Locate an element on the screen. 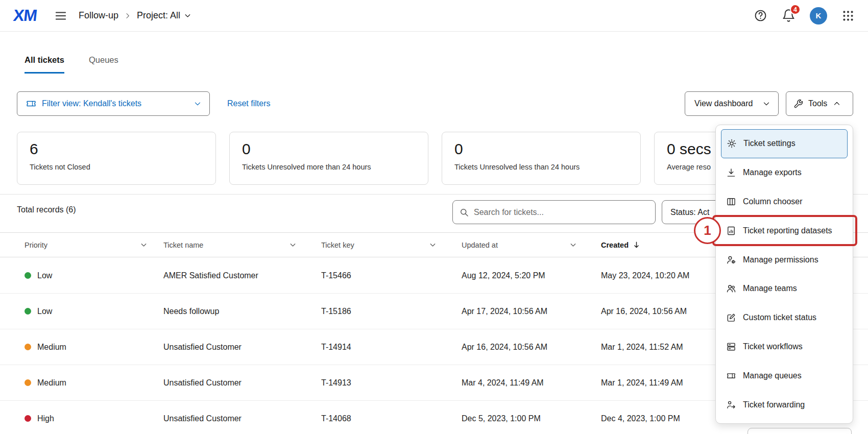 The width and height of the screenshot is (868, 434). hamburger-menu-button is located at coordinates (61, 16).